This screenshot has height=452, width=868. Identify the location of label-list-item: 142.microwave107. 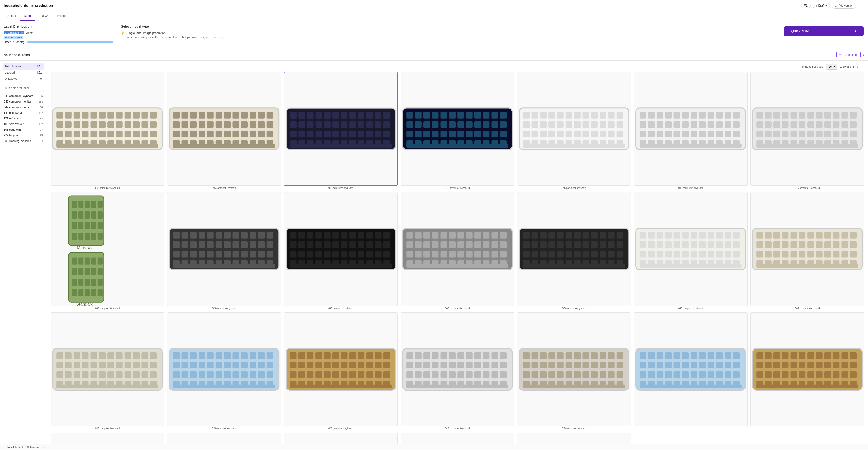
(23, 113).